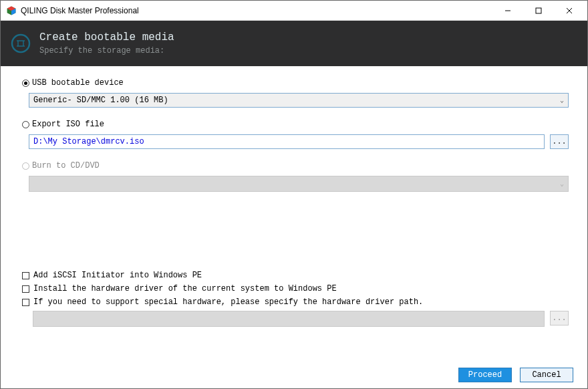 Image resolution: width=588 pixels, height=389 pixels. Describe the element at coordinates (294, 166) in the screenshot. I see `radio-cd: Burn to CD/DVD` at that location.